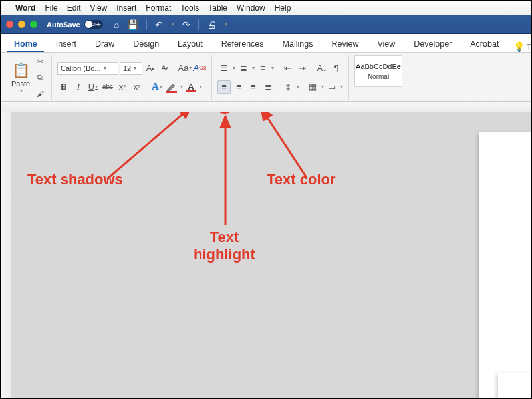 This screenshot has height=399, width=532. What do you see at coordinates (287, 68) in the screenshot?
I see `decrease-indent-button: ⇤` at bounding box center [287, 68].